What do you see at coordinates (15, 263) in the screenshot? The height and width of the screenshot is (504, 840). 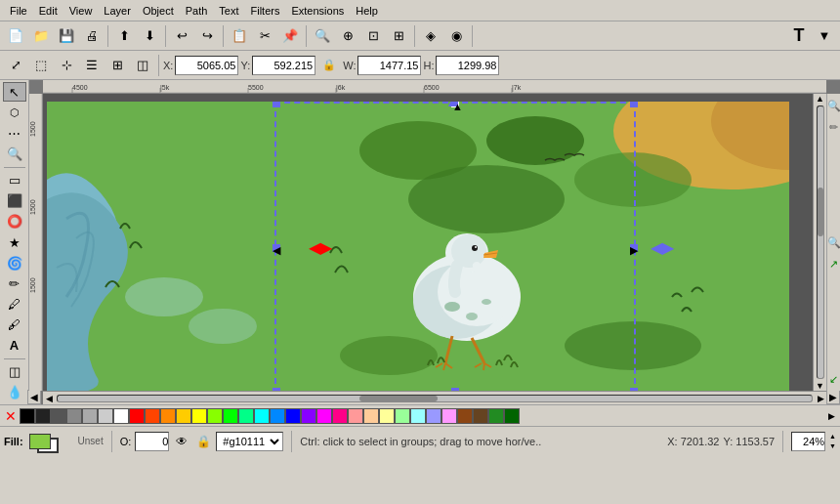 I see `spiral-tool: 🌀` at bounding box center [15, 263].